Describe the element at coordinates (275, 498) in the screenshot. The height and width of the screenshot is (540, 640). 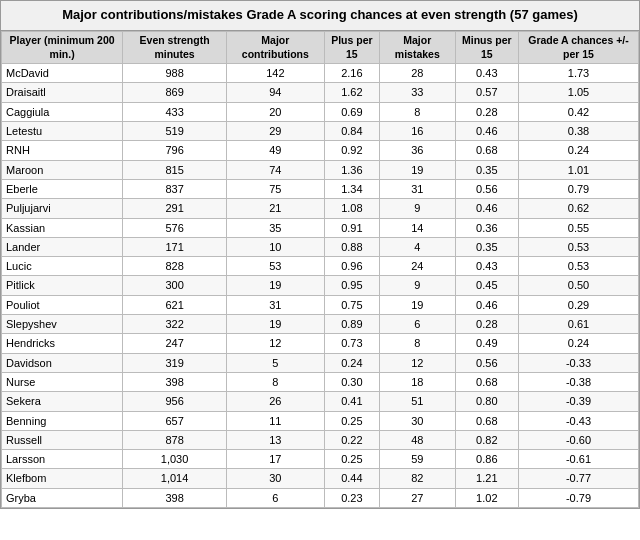
I see `table-cell: 6` at that location.